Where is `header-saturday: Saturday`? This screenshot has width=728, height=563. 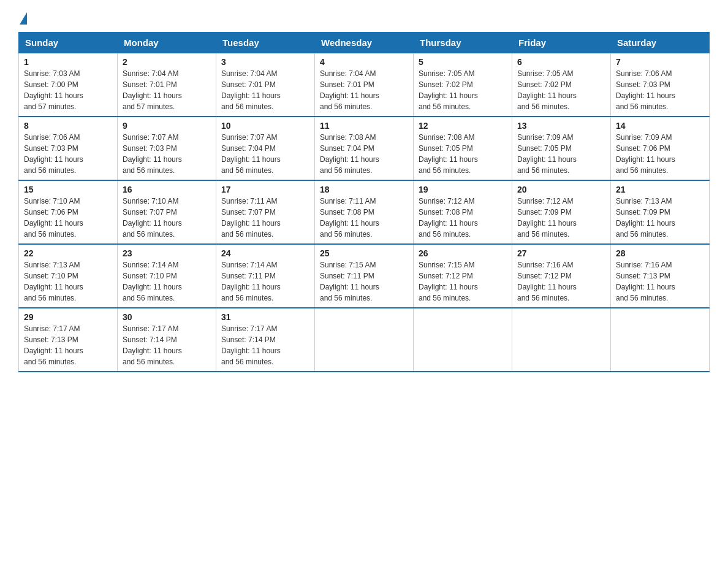 header-saturday: Saturday is located at coordinates (661, 43).